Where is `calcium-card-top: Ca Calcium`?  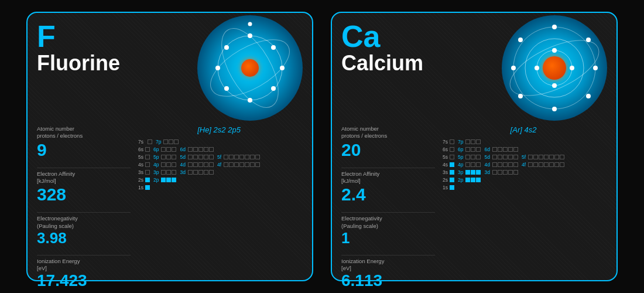 calcium-card-top: Ca Calcium is located at coordinates (474, 71).